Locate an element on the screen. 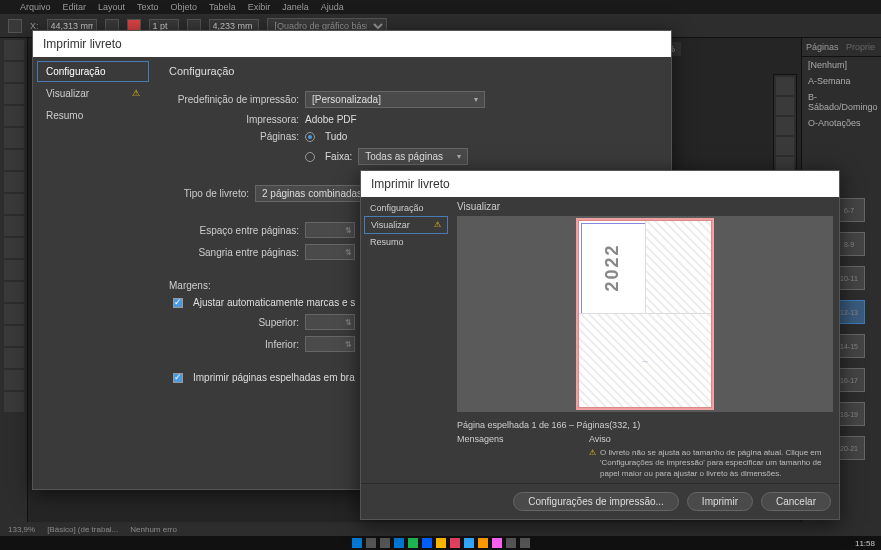 Image resolution: width=881 pixels, height=550 pixels. menubar: Arquivo Editar Layout Texto Objeto Tabel… is located at coordinates (440, 7).